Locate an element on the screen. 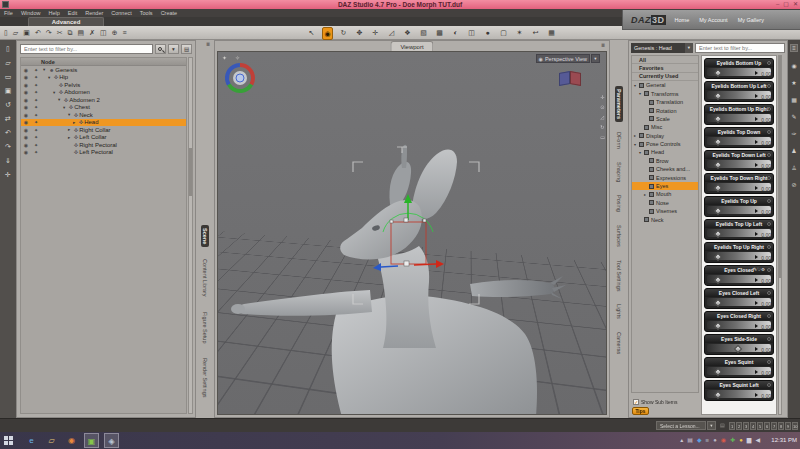 Image resolution: width=800 pixels, height=449 pixels. copy-icon: ⧉ is located at coordinates (70, 33).